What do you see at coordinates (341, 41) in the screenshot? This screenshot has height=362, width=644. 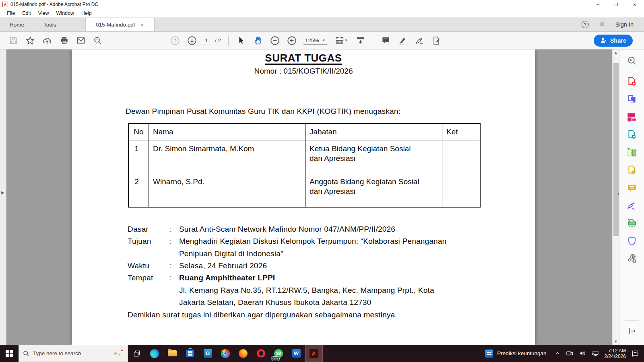 I see `fit-width-icon: ▼` at bounding box center [341, 41].